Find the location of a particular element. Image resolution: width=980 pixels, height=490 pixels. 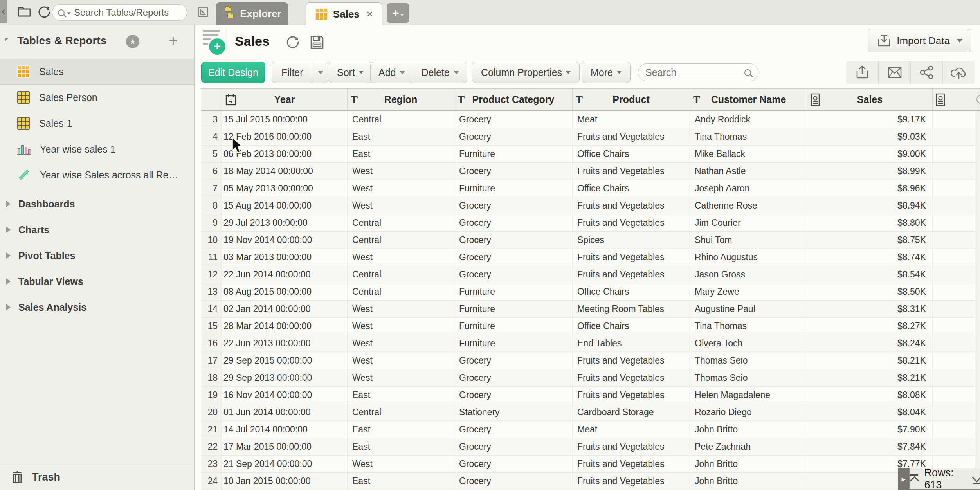

cell-year: 10 Jan 2015 00:00:00 is located at coordinates (285, 481).